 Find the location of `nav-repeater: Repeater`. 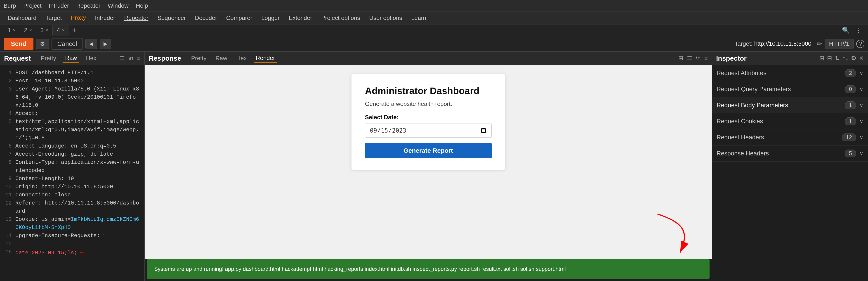

nav-repeater: Repeater is located at coordinates (136, 18).